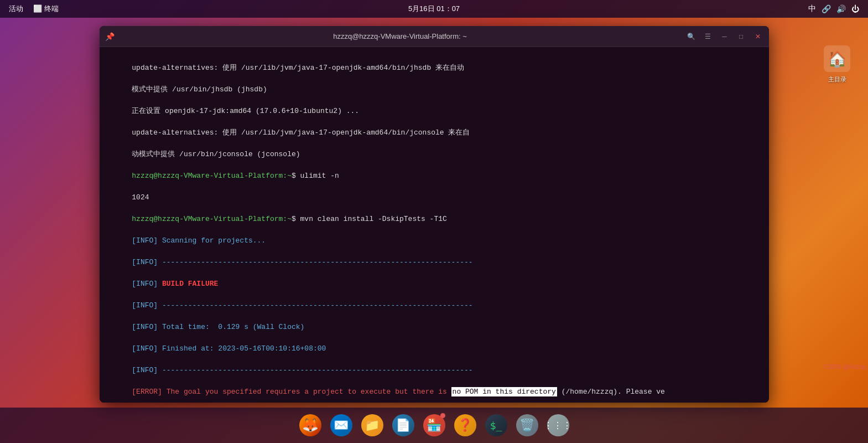 Image resolution: width=868 pixels, height=443 pixels. I want to click on titlebar-left: 📌, so click(110, 37).